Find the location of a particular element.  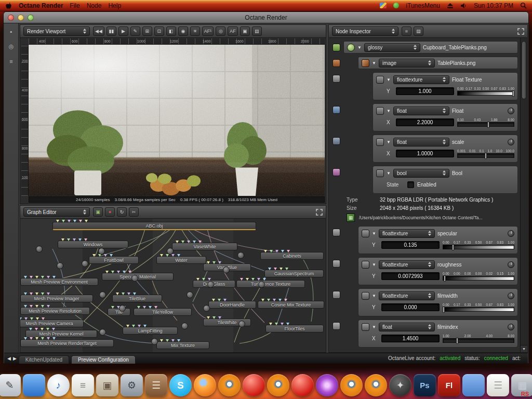

menu-clock: Sun 10:37 PM is located at coordinates (494, 6).